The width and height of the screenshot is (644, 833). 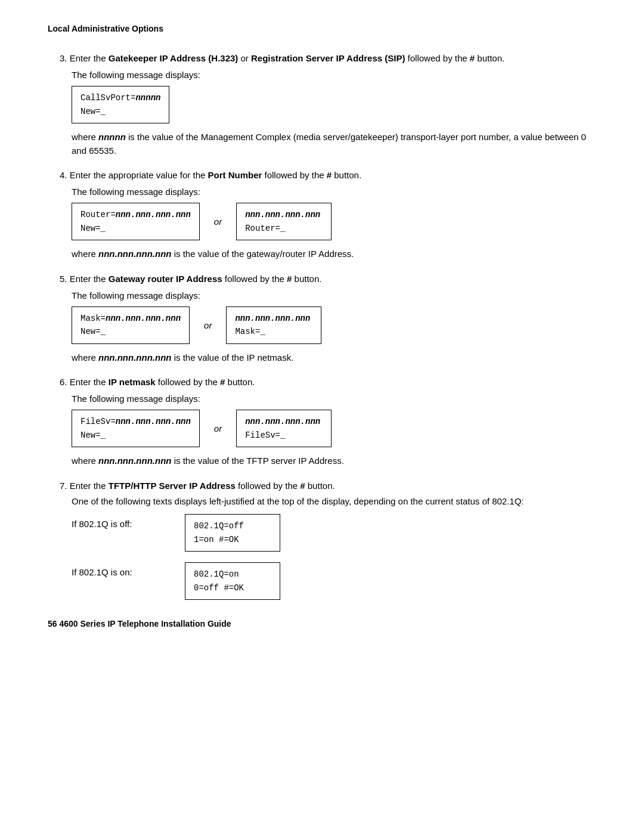 I want to click on step-6: 6. Enter the IP netmask followed by the …, so click(x=322, y=422).